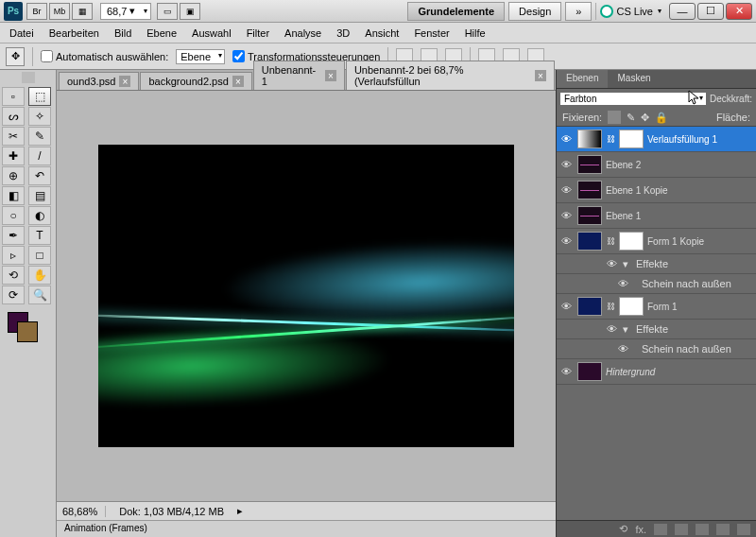 This screenshot has height=537, width=756. Describe the element at coordinates (582, 79) in the screenshot. I see `tab-ebenen: Ebenen` at that location.